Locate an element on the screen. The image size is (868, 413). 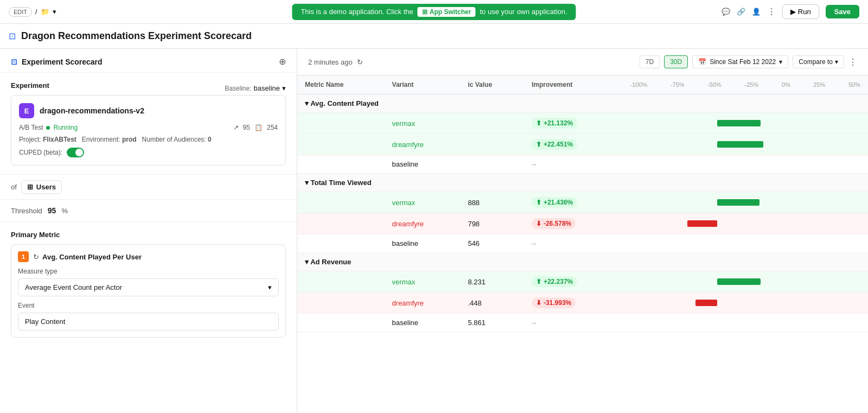
grid-icon: ⊞ is located at coordinates (30, 187).